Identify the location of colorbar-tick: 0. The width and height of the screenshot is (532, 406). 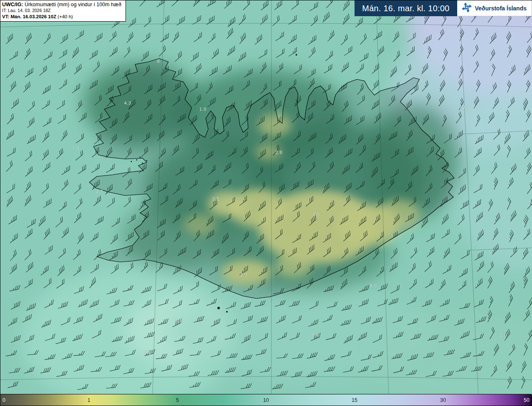
(4, 400).